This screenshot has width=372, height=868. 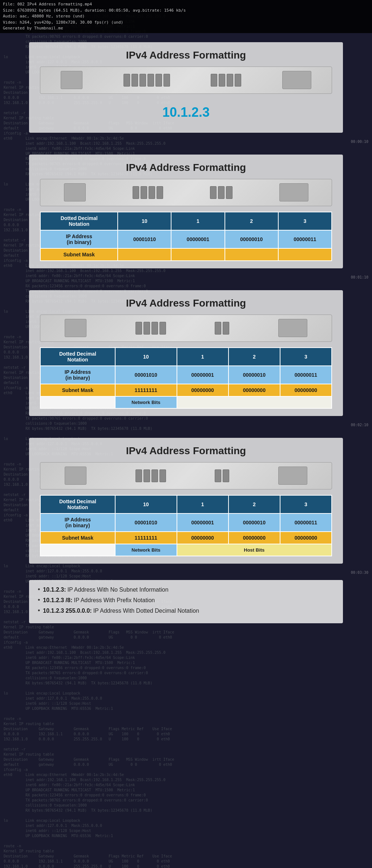 I want to click on table-3-subnet-val-0: 11111111, so click(x=146, y=390).